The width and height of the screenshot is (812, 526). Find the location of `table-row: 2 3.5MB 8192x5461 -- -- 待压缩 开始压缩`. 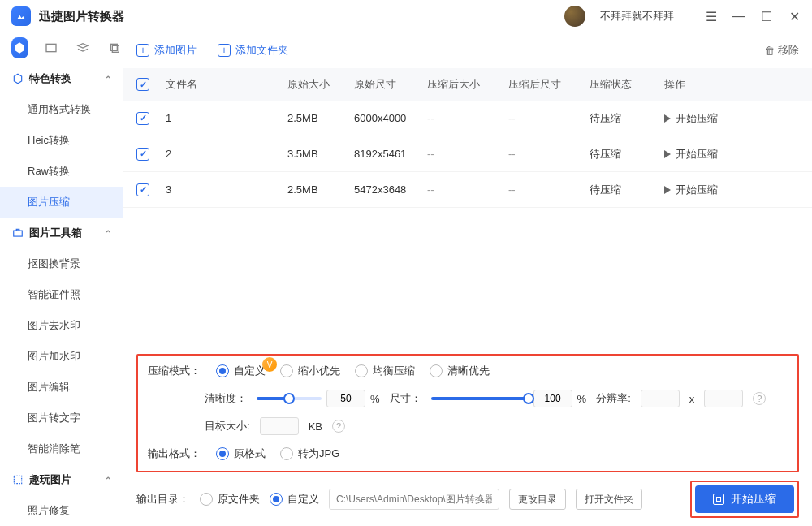

table-row: 2 3.5MB 8192x5461 -- -- 待压缩 开始压缩 is located at coordinates (468, 154).